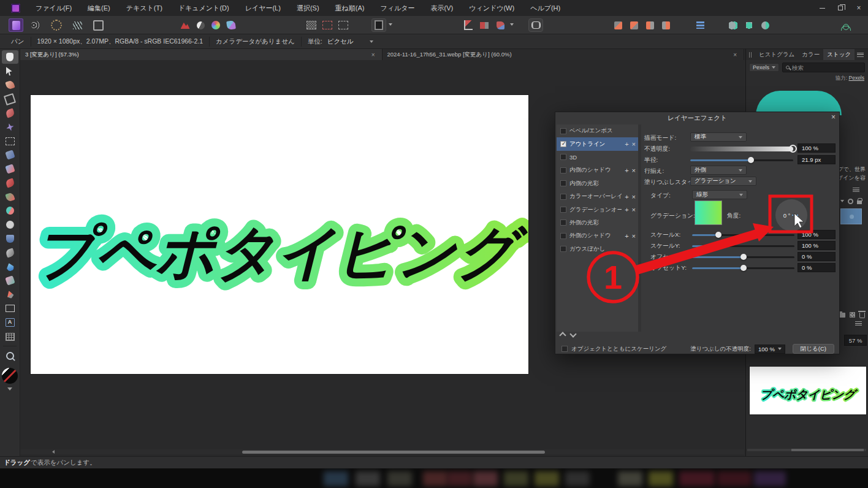 The image size is (868, 488). Describe the element at coordinates (546, 8) in the screenshot. I see `menu-help: ヘルプ(H)` at that location.